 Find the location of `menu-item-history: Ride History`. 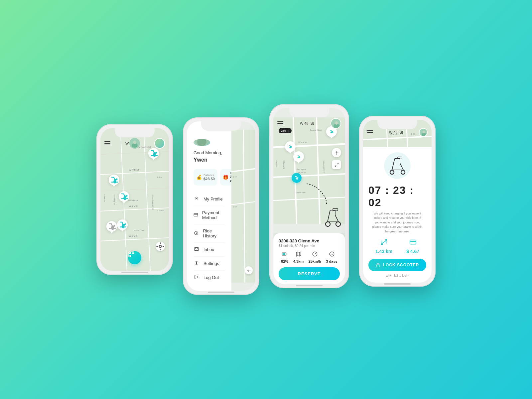

menu-item-history: Ride History is located at coordinates (209, 233).